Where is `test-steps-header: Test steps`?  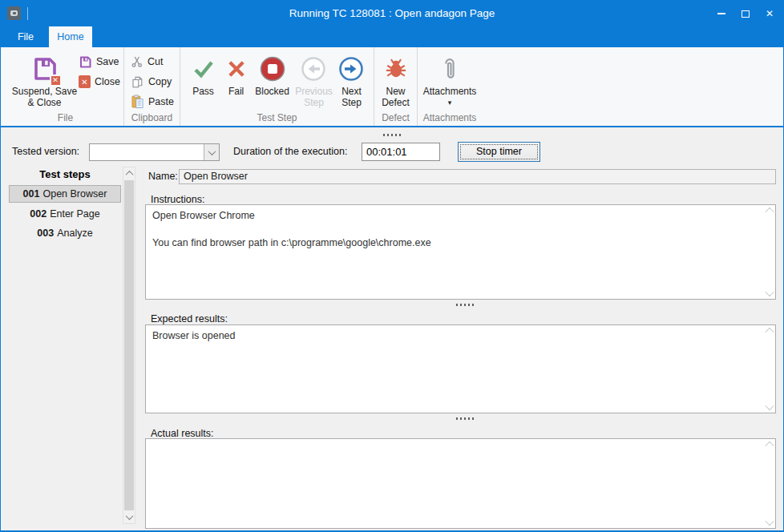
test-steps-header: Test steps is located at coordinates (65, 175).